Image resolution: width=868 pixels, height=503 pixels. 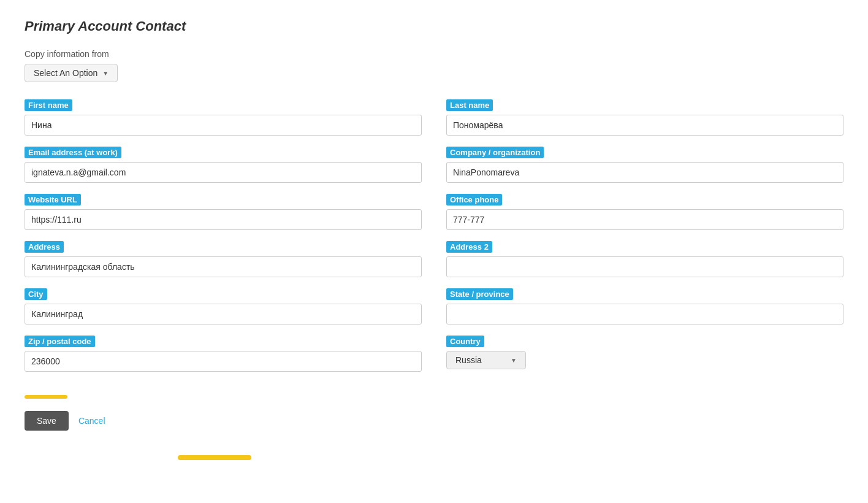 I want to click on office-phone-group: Office phone, so click(x=645, y=212).